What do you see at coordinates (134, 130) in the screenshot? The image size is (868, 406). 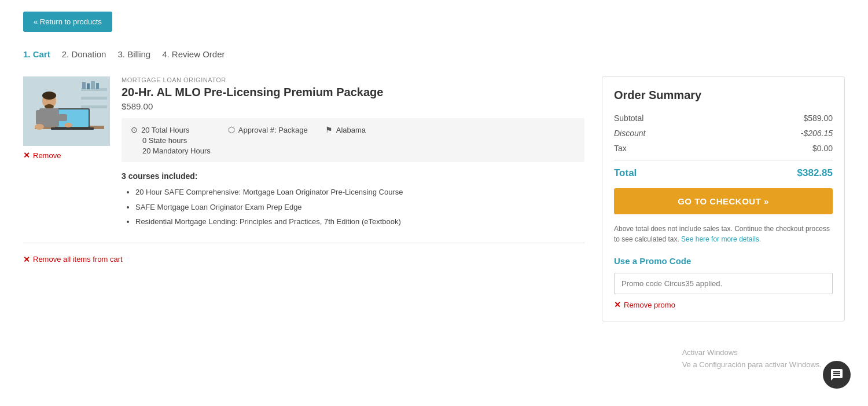 I see `clock-icon: ⊙` at bounding box center [134, 130].